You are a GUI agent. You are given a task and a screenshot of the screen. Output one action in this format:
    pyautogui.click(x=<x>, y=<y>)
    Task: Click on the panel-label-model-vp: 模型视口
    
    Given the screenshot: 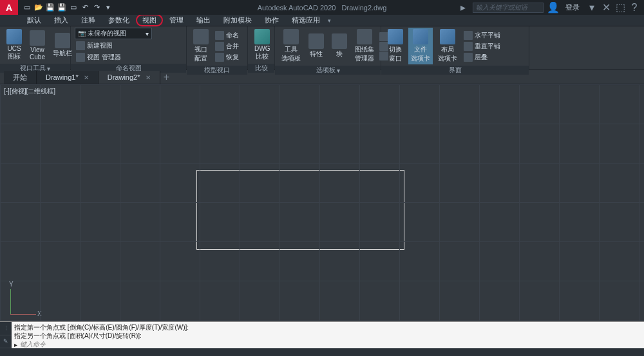 What is the action you would take?
    pyautogui.click(x=217, y=70)
    